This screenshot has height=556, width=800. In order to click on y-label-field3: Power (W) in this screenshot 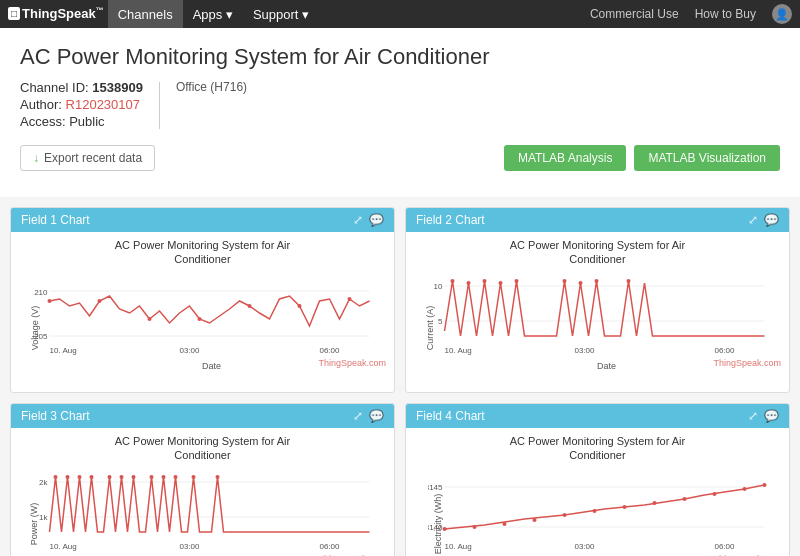, I will do `click(34, 524)`.